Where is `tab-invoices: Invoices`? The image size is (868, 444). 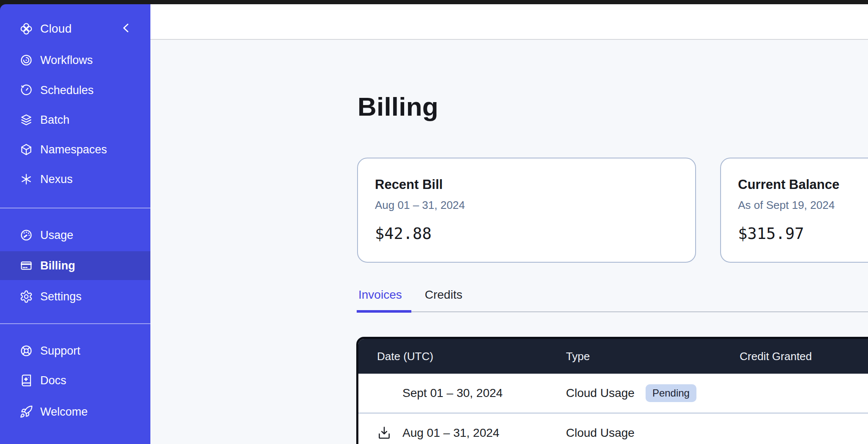
tab-invoices: Invoices is located at coordinates (380, 295).